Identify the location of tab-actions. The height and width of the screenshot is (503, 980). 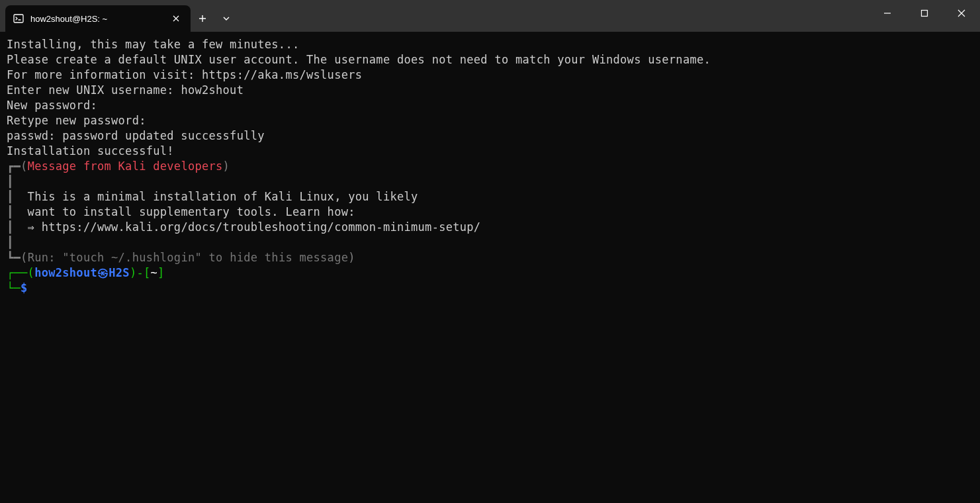
(214, 16).